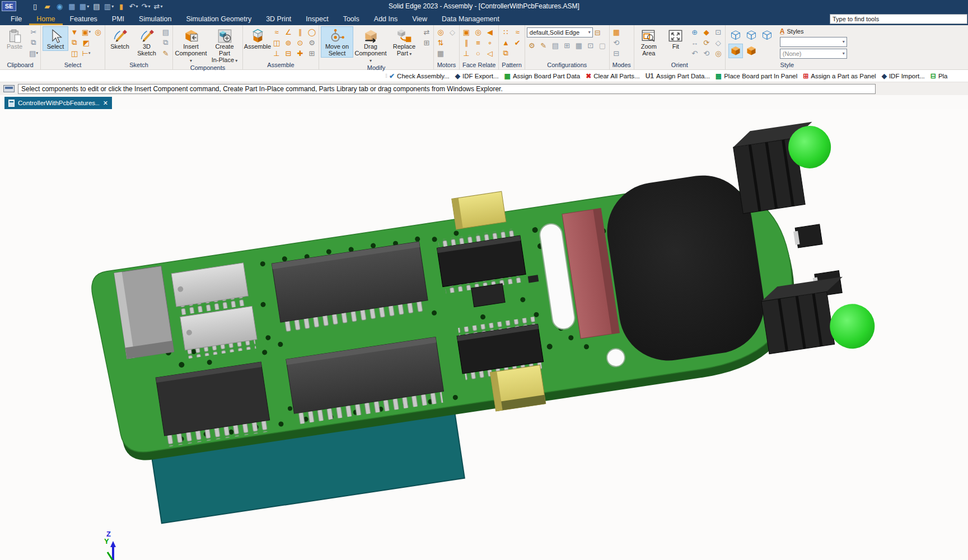 The width and height of the screenshot is (968, 560). I want to click on parallel-icon: ∥, so click(300, 32).